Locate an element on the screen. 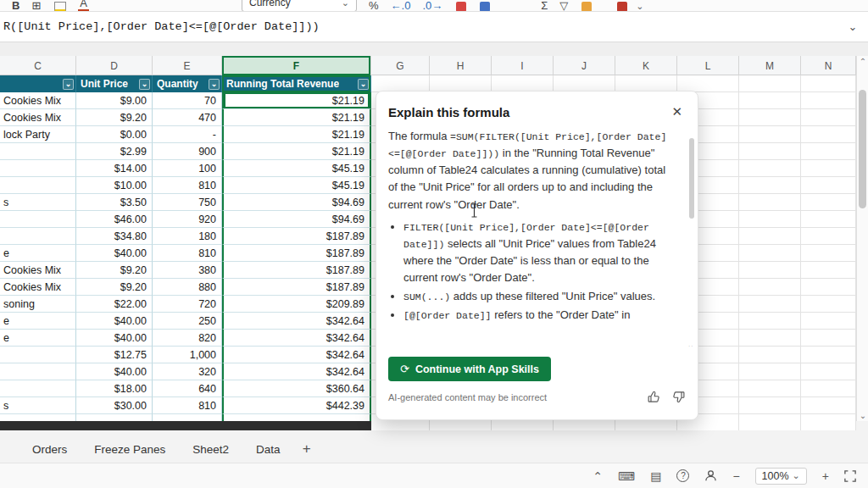 Image resolution: width=868 pixels, height=488 pixels. cell: 900 is located at coordinates (187, 152).